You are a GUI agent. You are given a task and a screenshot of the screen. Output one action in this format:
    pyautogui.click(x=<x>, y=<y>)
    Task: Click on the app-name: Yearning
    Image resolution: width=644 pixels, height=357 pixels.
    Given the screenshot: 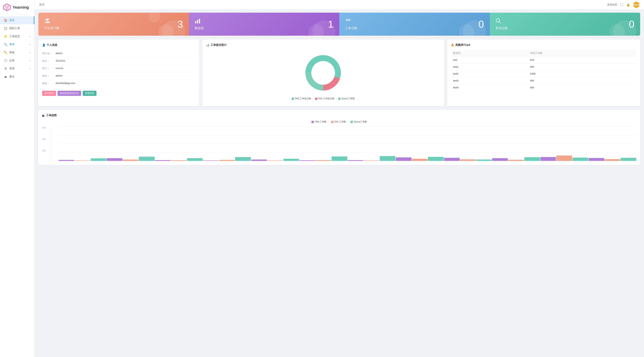 What is the action you would take?
    pyautogui.click(x=21, y=8)
    